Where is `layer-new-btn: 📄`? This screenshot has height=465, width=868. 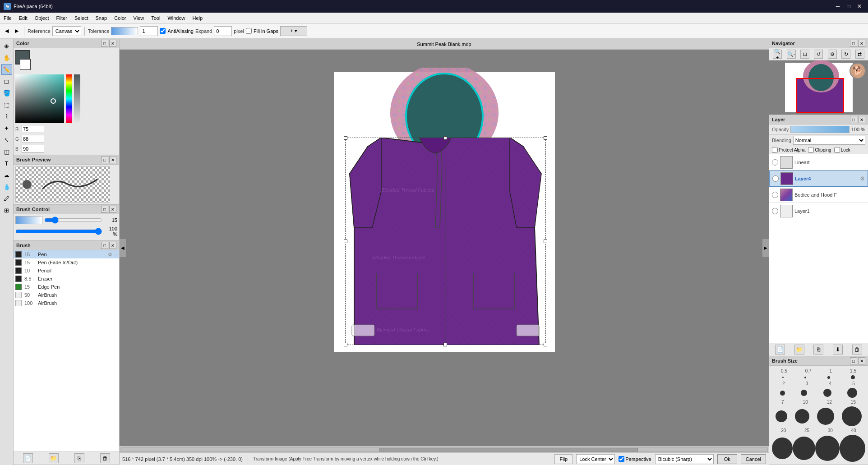 layer-new-btn: 📄 is located at coordinates (780, 350).